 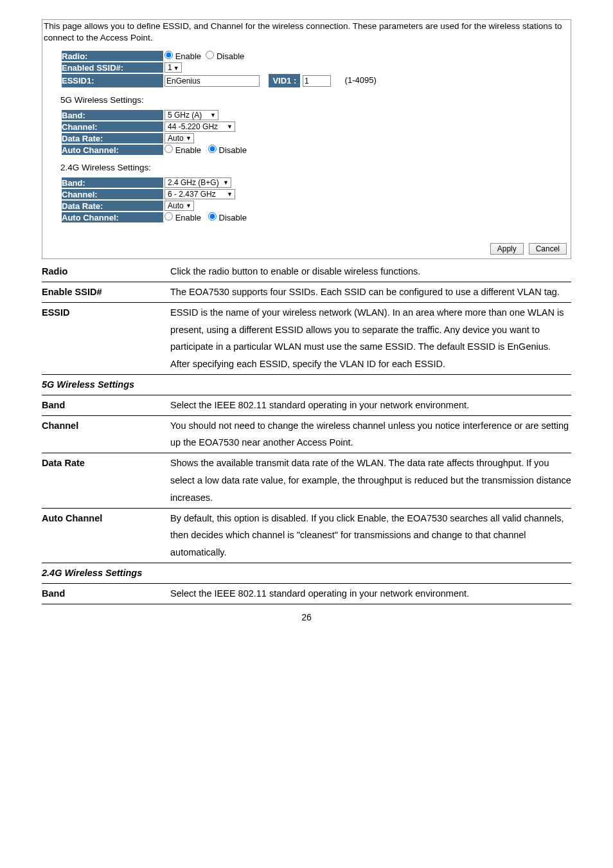 I want to click on desc-text: By default, this option is disabled. If …, so click(x=371, y=535).